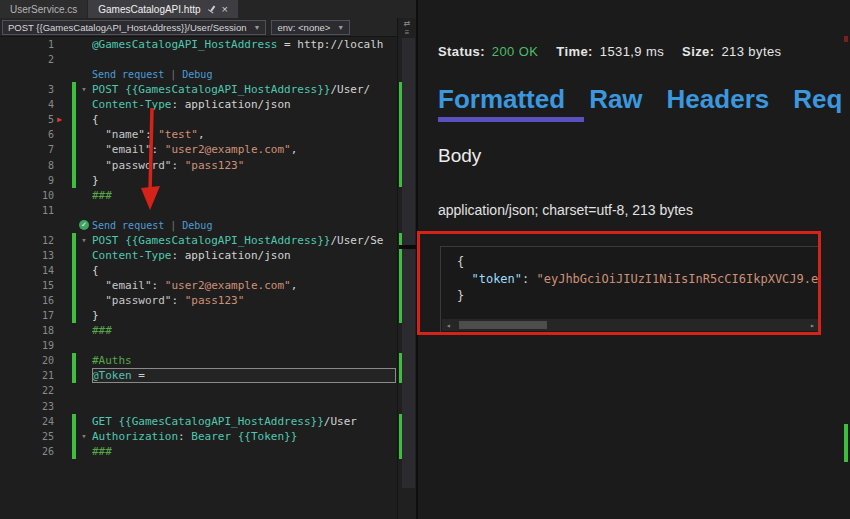 Image resolution: width=850 pixels, height=519 pixels. Describe the element at coordinates (812, 326) in the screenshot. I see `scroll-right-icon: ▸` at that location.